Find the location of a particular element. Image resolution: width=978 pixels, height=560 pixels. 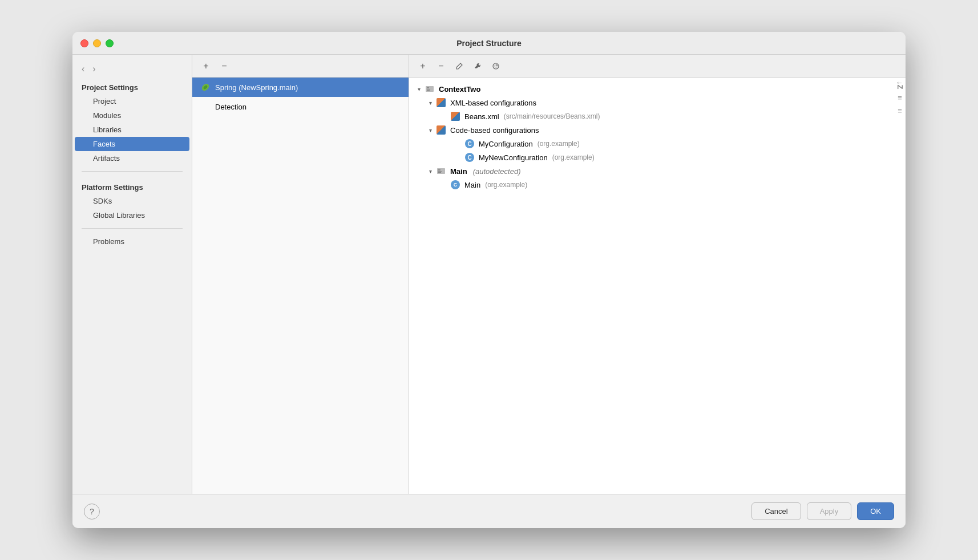

sort-az-icon: ↓Z is located at coordinates (900, 85).